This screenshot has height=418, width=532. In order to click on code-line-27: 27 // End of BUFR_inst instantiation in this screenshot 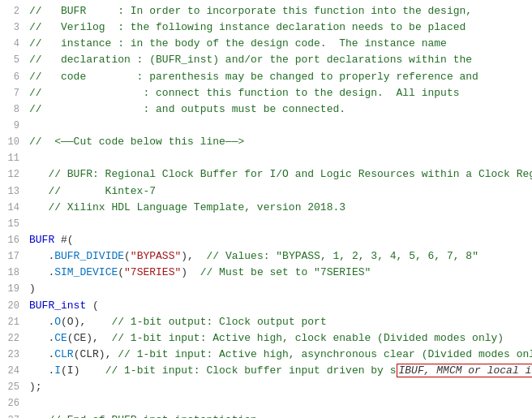, I will do `click(266, 416)`.